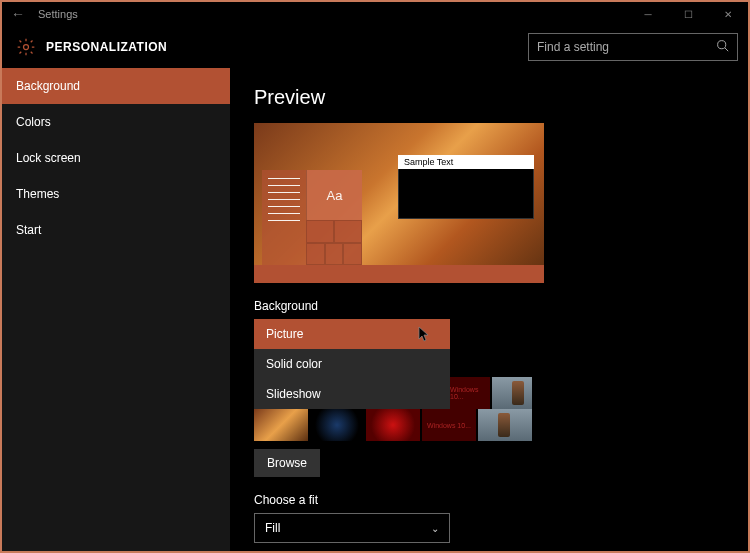 This screenshot has width=750, height=553. Describe the element at coordinates (352, 394) in the screenshot. I see `dropdown-option-slideshow: Slideshow` at that location.